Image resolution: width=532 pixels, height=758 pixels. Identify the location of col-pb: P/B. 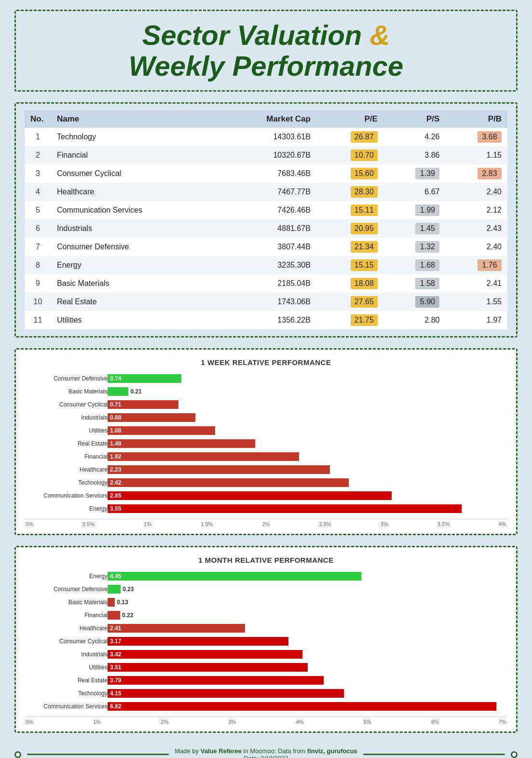
(477, 119).